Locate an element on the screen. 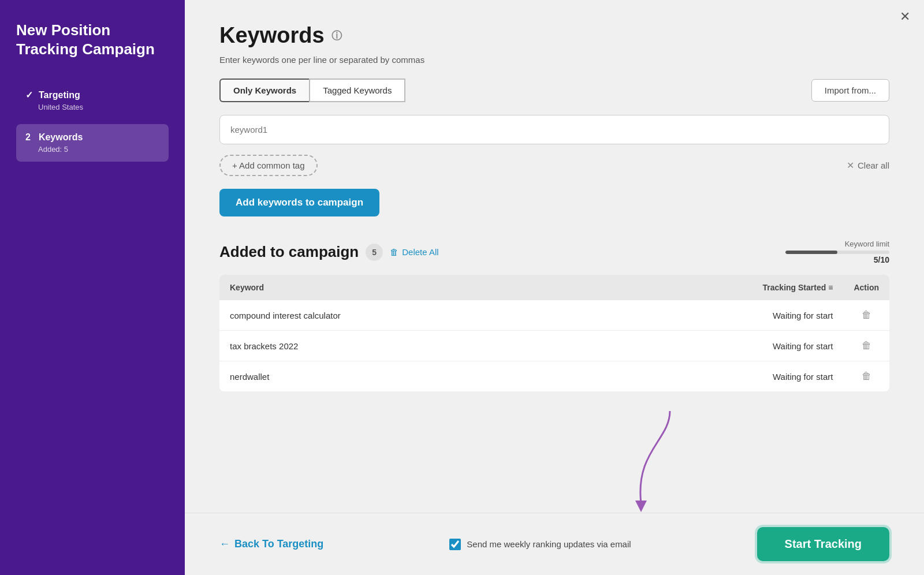 The image size is (924, 575). tabs-row: Only Keywords Tagged Keywords Import fro… is located at coordinates (554, 90).